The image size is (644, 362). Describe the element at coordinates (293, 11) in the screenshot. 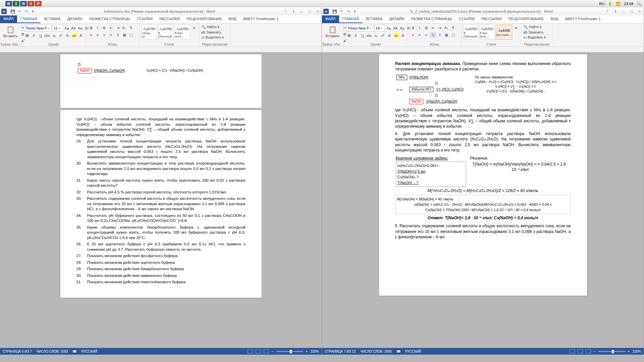

I see `ribbon-collapse-icon: ⬆` at that location.